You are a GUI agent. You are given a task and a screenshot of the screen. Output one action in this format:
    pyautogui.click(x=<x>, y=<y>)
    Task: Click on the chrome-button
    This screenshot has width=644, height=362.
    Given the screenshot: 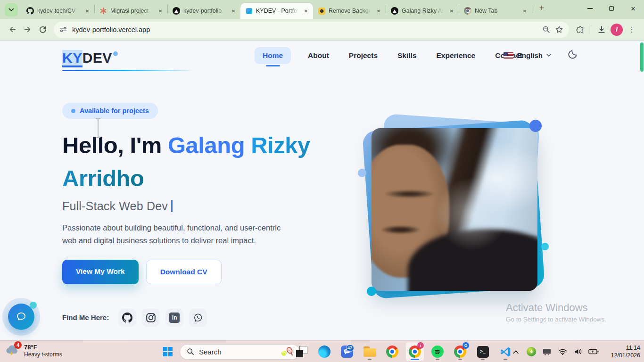 What is the action you would take?
    pyautogui.click(x=392, y=352)
    